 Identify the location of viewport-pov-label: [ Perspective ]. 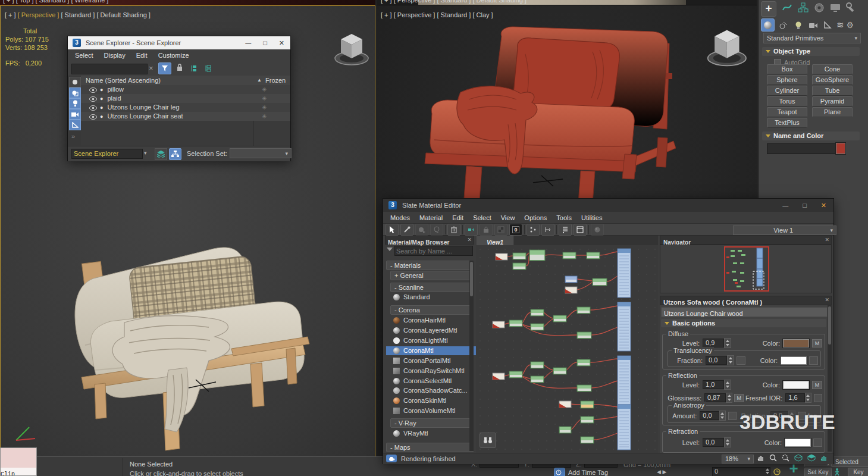
(39, 15).